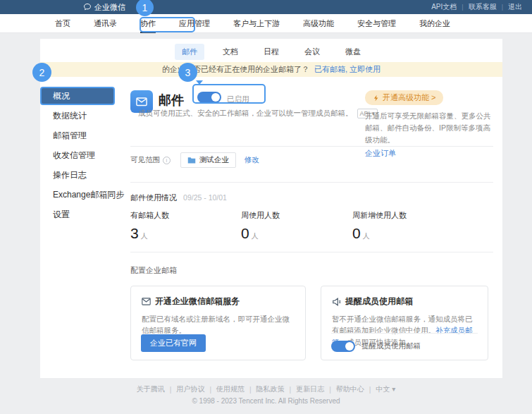 The image size is (532, 414). Describe the element at coordinates (218, 302) in the screenshot. I see `card1-title-row: 开通企业微信邮箱服务` at that location.